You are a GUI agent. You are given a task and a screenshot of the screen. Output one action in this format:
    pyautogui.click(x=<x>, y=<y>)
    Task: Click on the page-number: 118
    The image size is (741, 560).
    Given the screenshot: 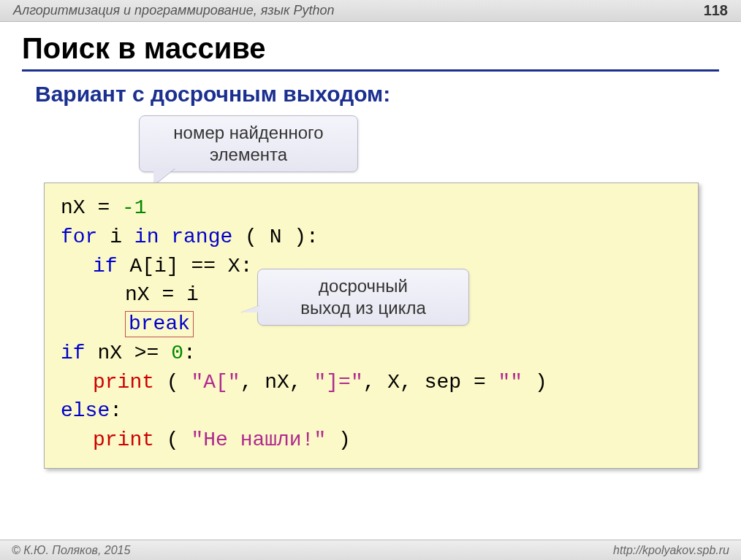 What is the action you would take?
    pyautogui.click(x=716, y=10)
    